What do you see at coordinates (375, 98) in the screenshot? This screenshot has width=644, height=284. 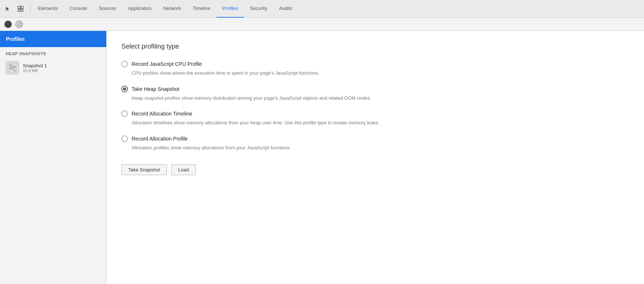 I see `heap-snapshot-description: Heap snapshot profiles show memory distr…` at bounding box center [375, 98].